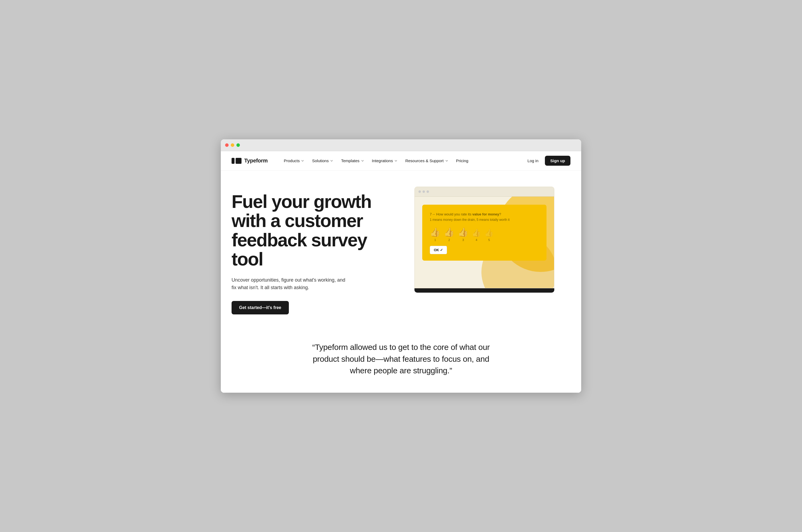 The height and width of the screenshot is (532, 802). Describe the element at coordinates (449, 232) in the screenshot. I see `thumb-emoji-2: 👍` at that location.